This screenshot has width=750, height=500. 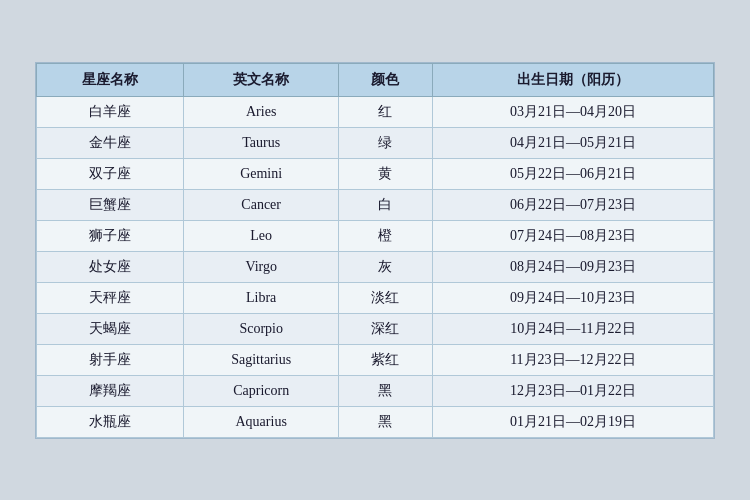 I want to click on table-row: 双子座Gemini黄05月22日—06月21日, so click(x=376, y=174).